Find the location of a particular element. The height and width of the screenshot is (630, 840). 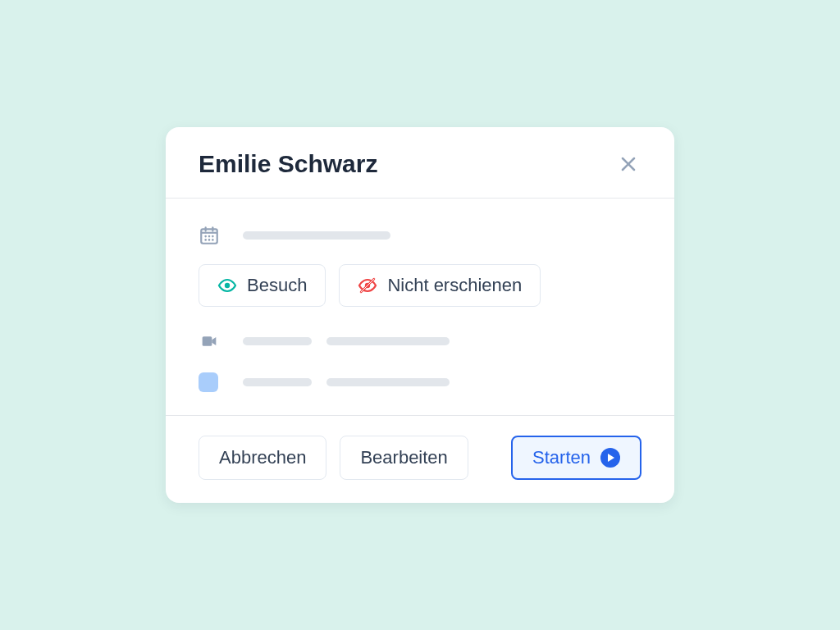

edit-button: Bearbeiten is located at coordinates (404, 458).